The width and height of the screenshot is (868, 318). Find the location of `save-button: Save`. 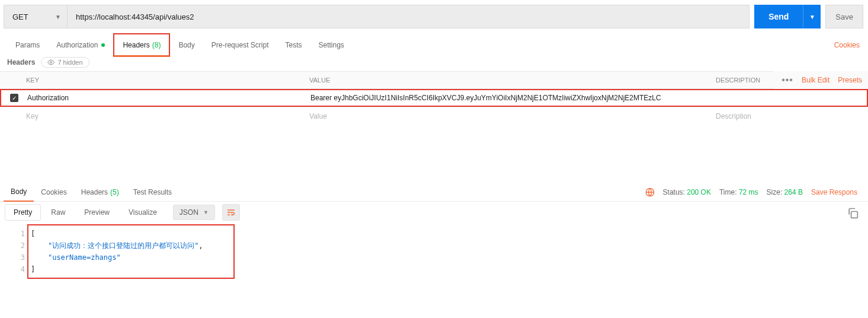

save-button: Save is located at coordinates (844, 17).